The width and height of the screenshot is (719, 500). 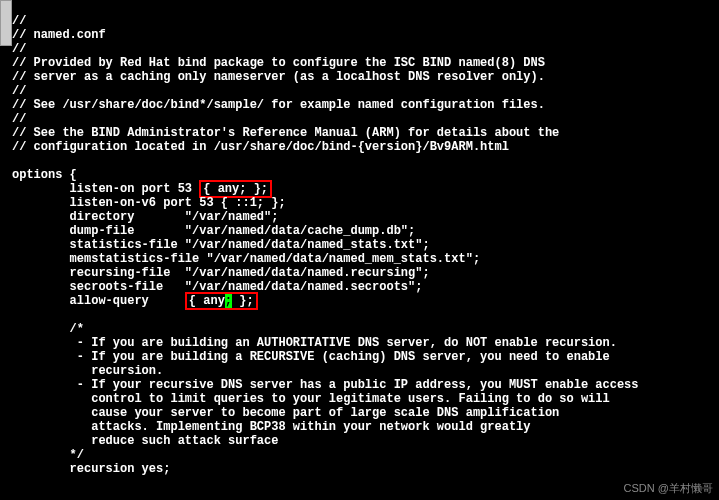 I want to click on option-recursing-file: recursing-file "/var/named/data/named.re…, so click(x=221, y=273).